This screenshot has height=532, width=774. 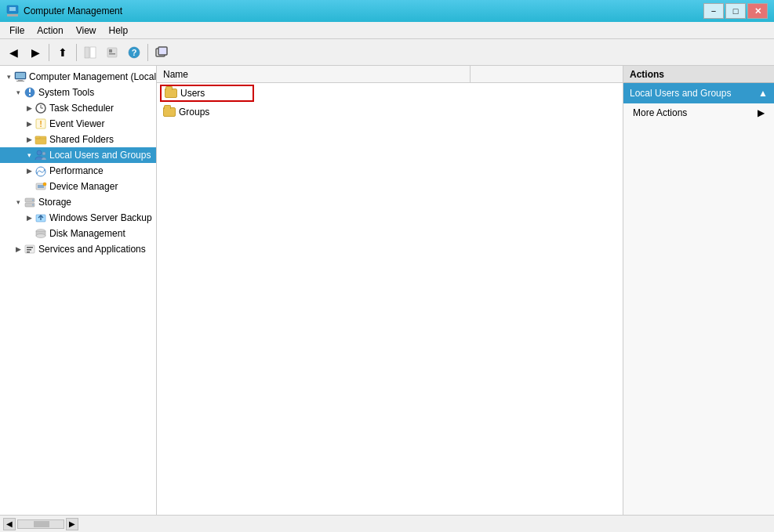 I want to click on actions-header: Actions, so click(x=699, y=74).